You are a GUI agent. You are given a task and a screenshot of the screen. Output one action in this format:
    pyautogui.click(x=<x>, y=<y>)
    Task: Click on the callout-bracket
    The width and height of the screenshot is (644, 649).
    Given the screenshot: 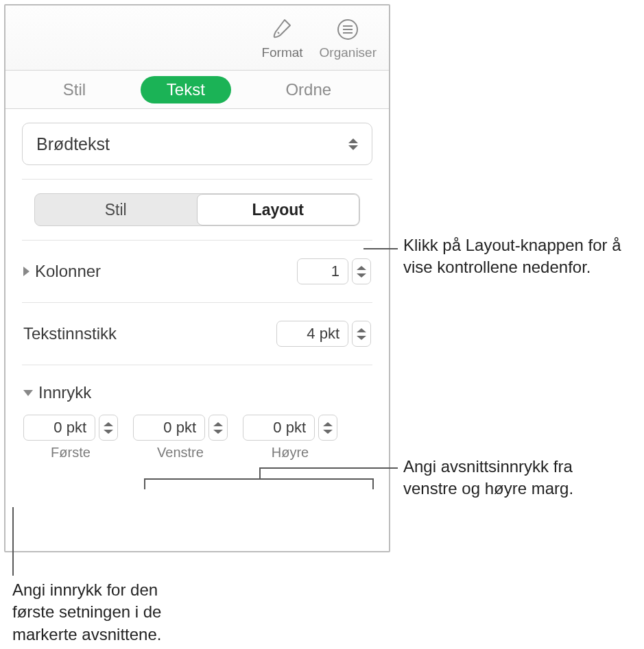 What is the action you would take?
    pyautogui.click(x=259, y=479)
    